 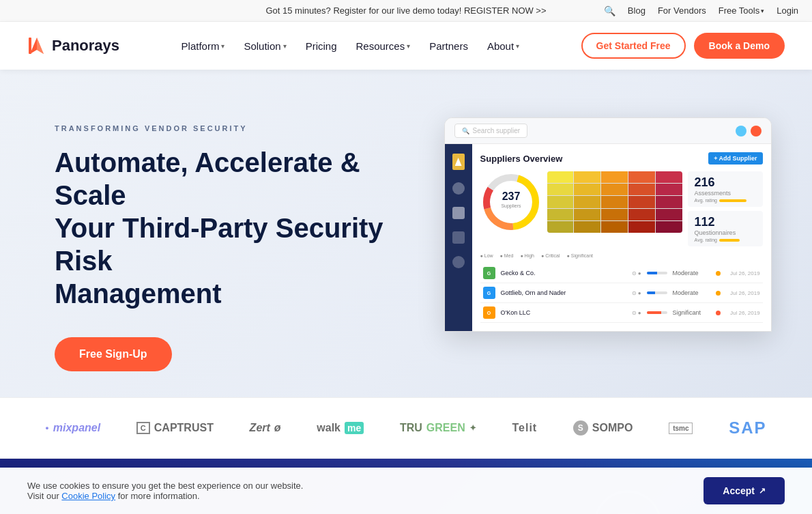 I want to click on assessments-label: Assessments, so click(x=725, y=193).